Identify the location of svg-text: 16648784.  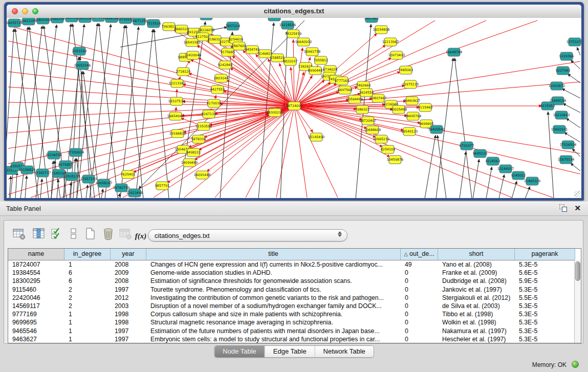
(454, 52).